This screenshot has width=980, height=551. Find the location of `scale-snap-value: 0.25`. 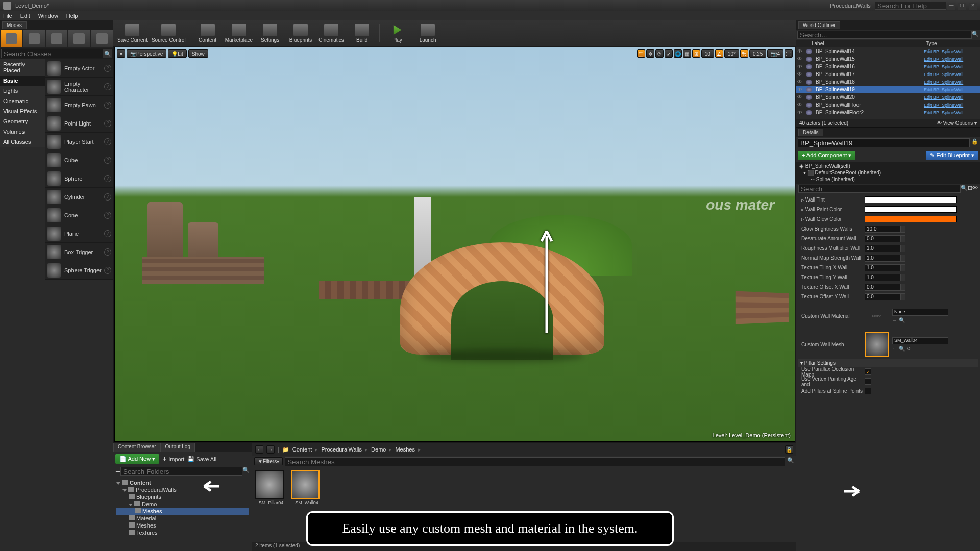

scale-snap-value: 0.25 is located at coordinates (757, 54).